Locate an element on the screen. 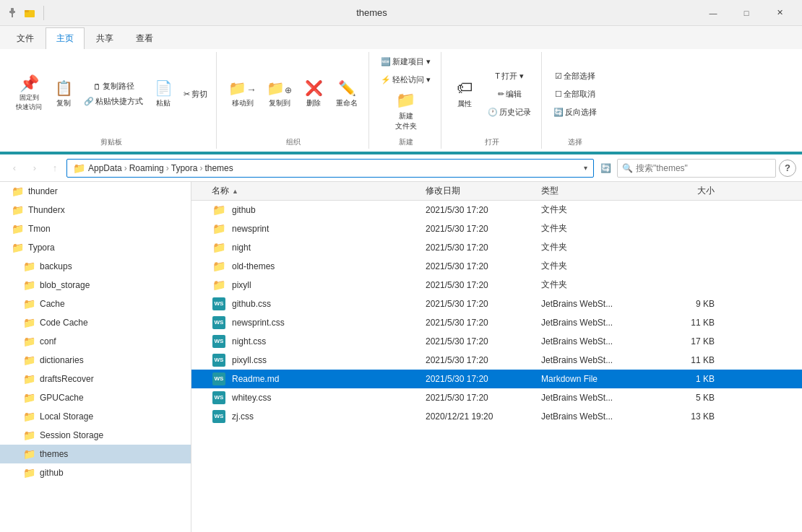 This screenshot has width=802, height=532. table-row: 📁 old-themes 2021/5/30 17:20 文件夹 is located at coordinates (497, 266).